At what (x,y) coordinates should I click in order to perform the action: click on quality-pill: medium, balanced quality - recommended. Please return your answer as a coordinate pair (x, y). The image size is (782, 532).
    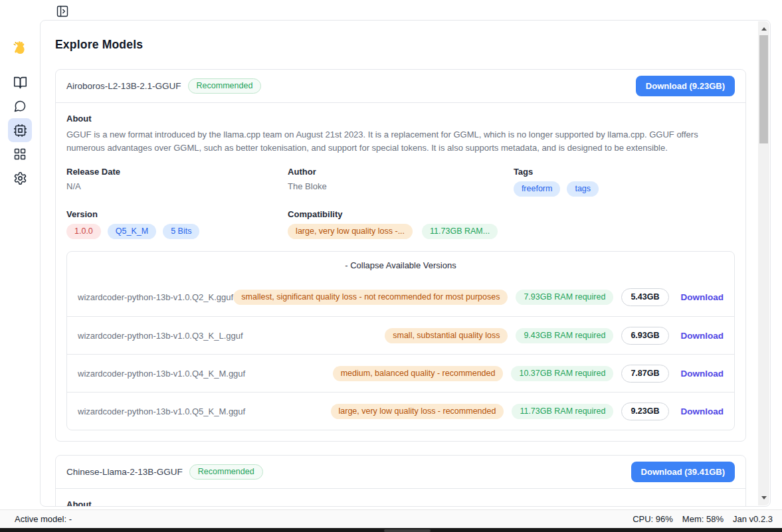
    Looking at the image, I should click on (419, 373).